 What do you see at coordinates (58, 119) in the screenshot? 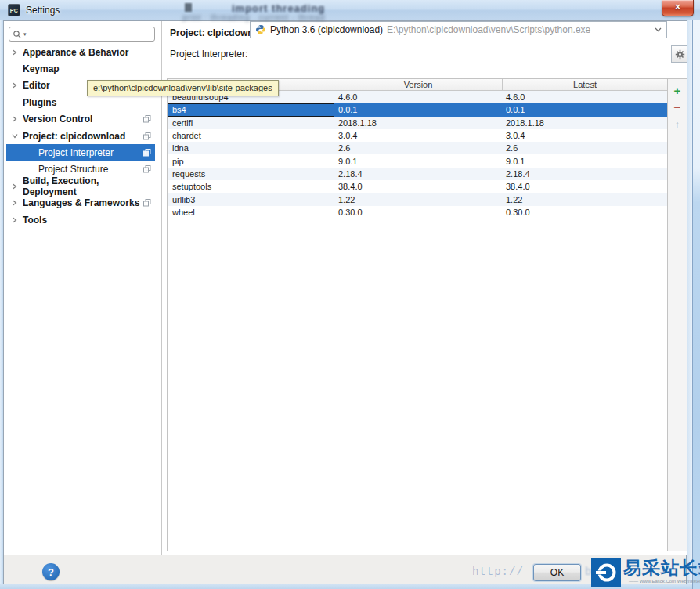
I see `sidebar-item-label: Version Control` at bounding box center [58, 119].